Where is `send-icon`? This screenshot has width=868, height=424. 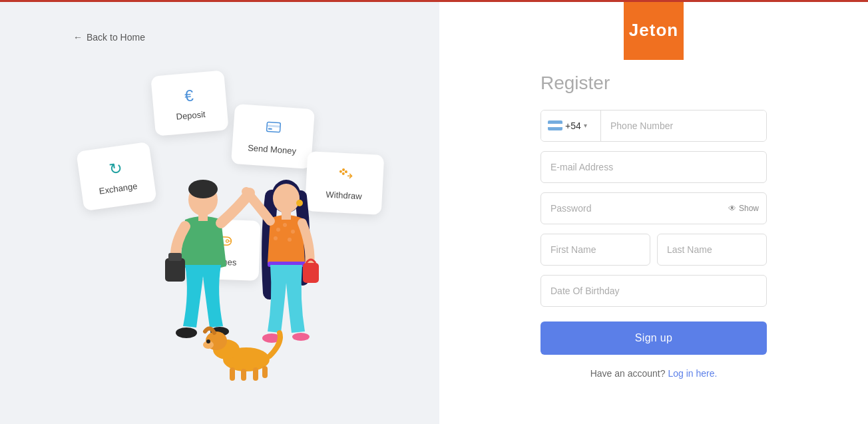 send-icon is located at coordinates (274, 129).